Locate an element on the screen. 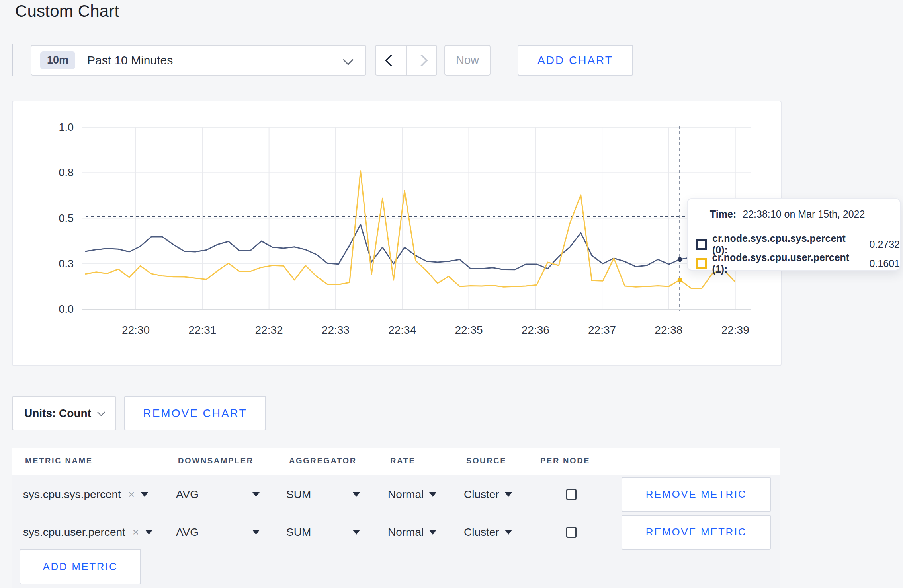  chevron-left-icon is located at coordinates (391, 60).